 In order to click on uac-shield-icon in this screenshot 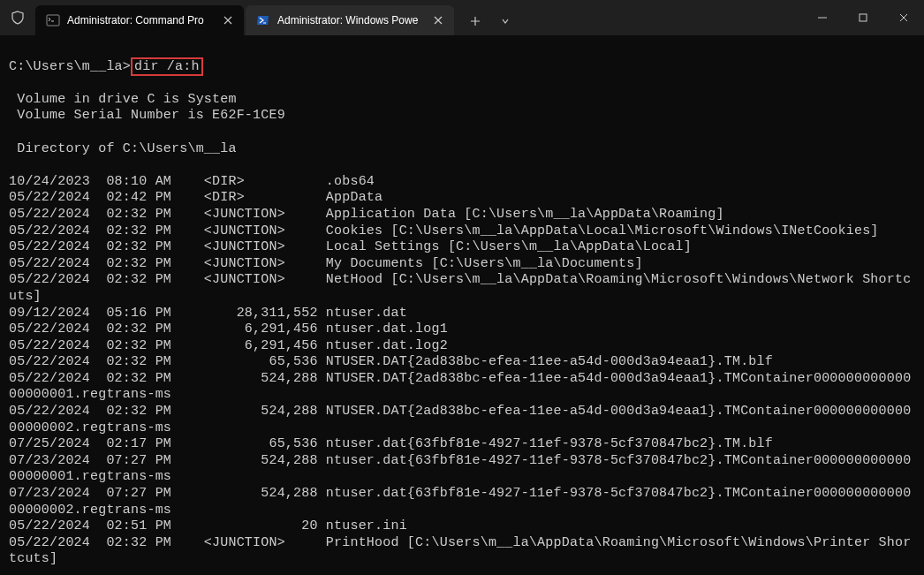, I will do `click(18, 18)`.